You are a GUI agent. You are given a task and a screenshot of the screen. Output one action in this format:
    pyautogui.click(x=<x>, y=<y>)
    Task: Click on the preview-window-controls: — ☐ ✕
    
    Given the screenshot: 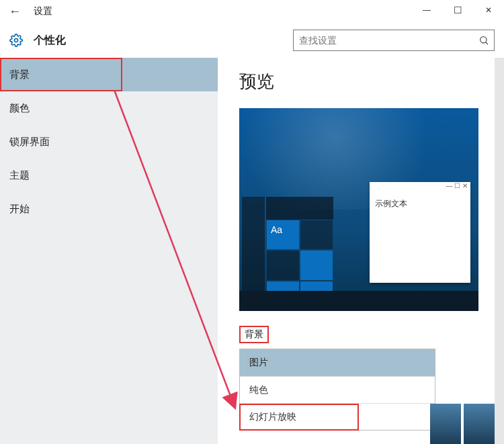 What is the action you would take?
    pyautogui.click(x=420, y=188)
    